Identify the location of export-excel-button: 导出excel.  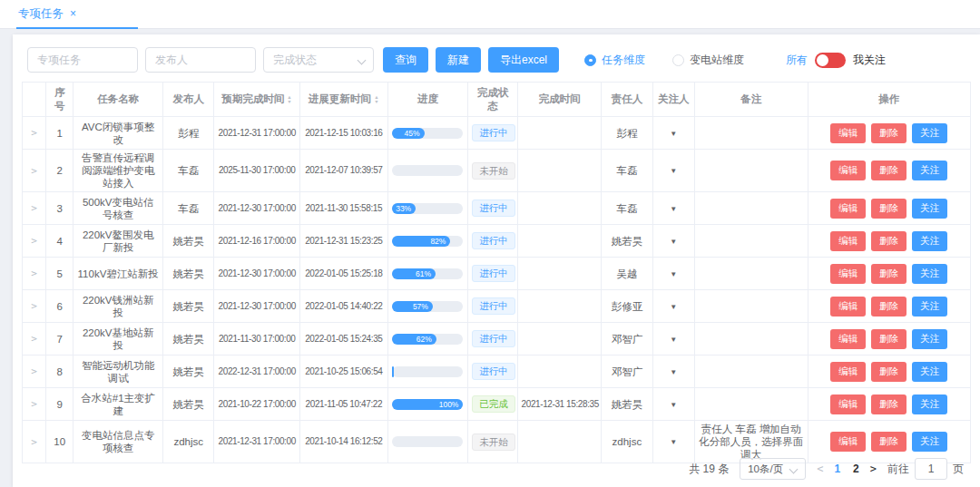
(524, 60).